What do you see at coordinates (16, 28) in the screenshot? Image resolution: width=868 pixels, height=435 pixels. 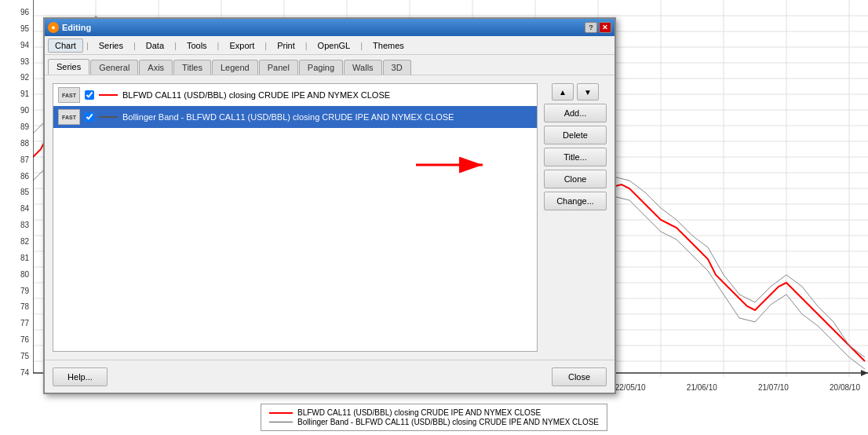 I see `y-label-95: 95` at bounding box center [16, 28].